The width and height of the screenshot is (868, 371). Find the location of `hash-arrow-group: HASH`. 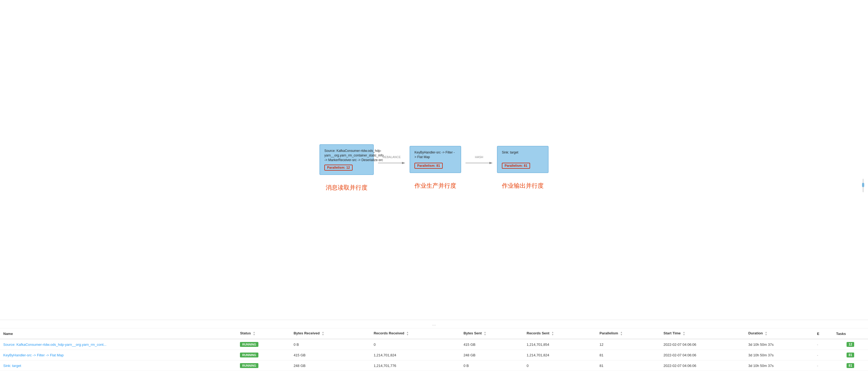

hash-arrow-group: HASH is located at coordinates (479, 161).